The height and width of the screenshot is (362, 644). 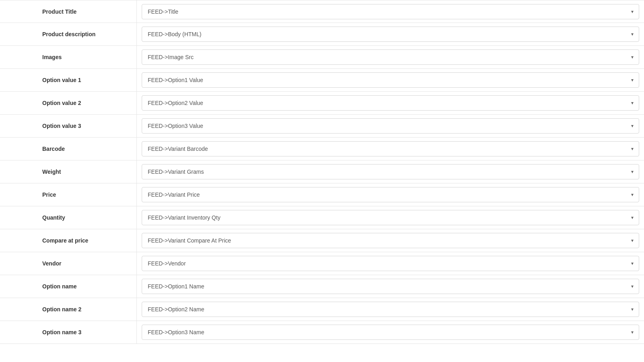 What do you see at coordinates (68, 149) in the screenshot?
I see `label-barcode: Barcode` at bounding box center [68, 149].